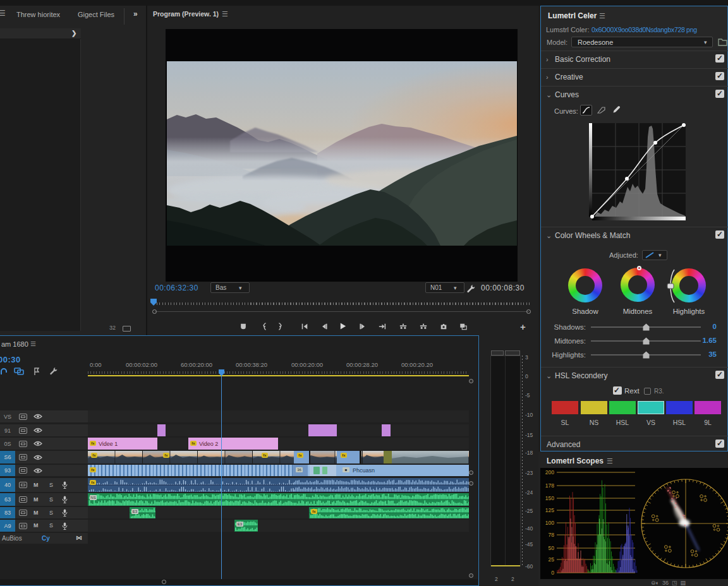  What do you see at coordinates (552, 573) in the screenshot?
I see `svg-text: 0` at bounding box center [552, 573].